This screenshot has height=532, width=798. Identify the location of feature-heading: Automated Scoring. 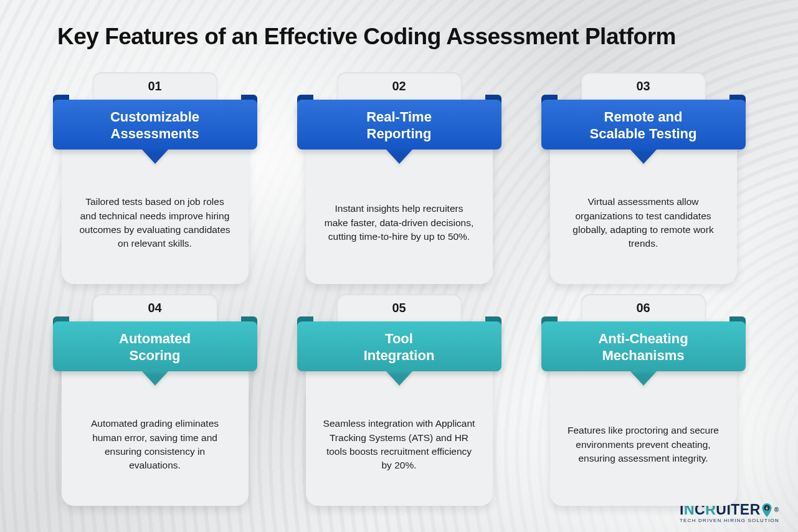
(155, 346).